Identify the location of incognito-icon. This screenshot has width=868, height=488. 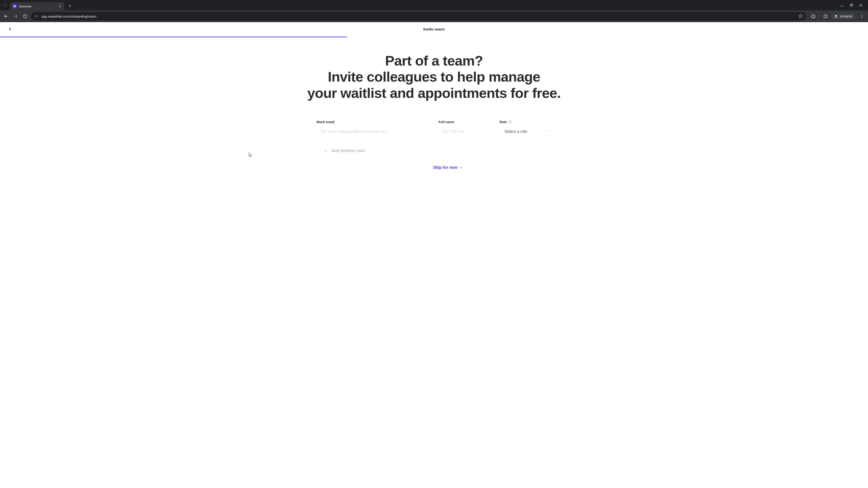
(836, 16).